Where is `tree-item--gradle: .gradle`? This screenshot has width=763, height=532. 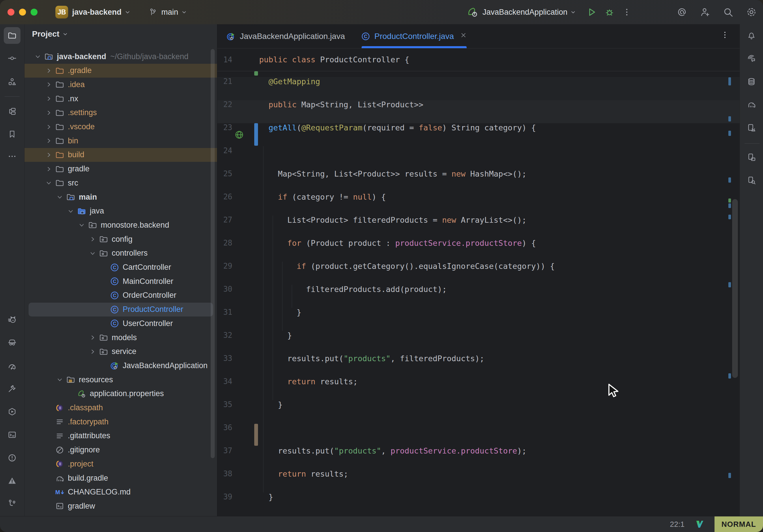
tree-item--gradle: .gradle is located at coordinates (121, 71).